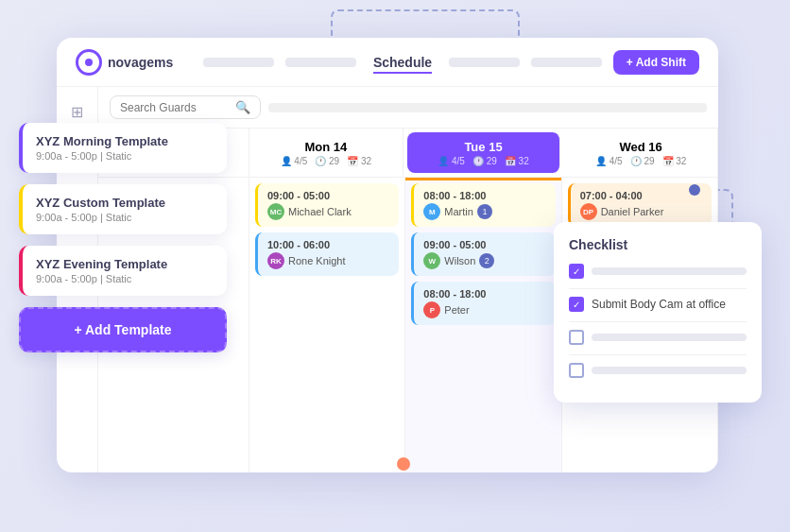  What do you see at coordinates (432, 310) in the screenshot?
I see `avatar-peter: P` at bounding box center [432, 310].